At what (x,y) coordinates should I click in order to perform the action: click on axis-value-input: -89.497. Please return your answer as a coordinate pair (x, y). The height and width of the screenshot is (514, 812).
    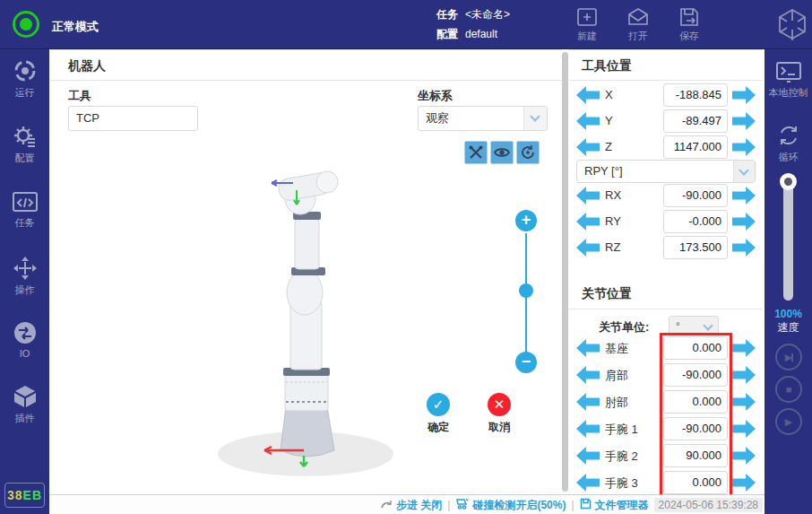
    Looking at the image, I should click on (695, 121).